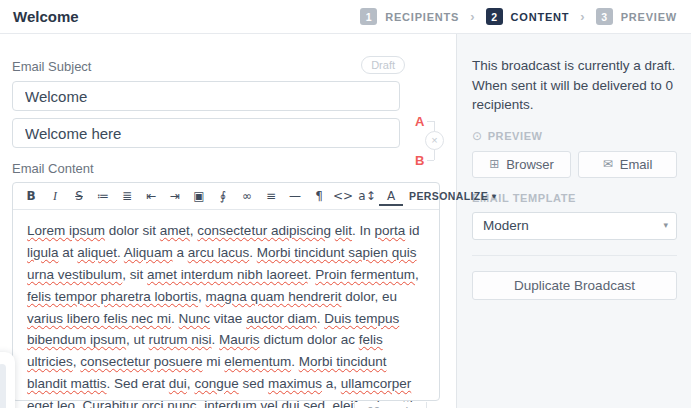  I want to click on email-subject-label: Email Subject, so click(52, 66).